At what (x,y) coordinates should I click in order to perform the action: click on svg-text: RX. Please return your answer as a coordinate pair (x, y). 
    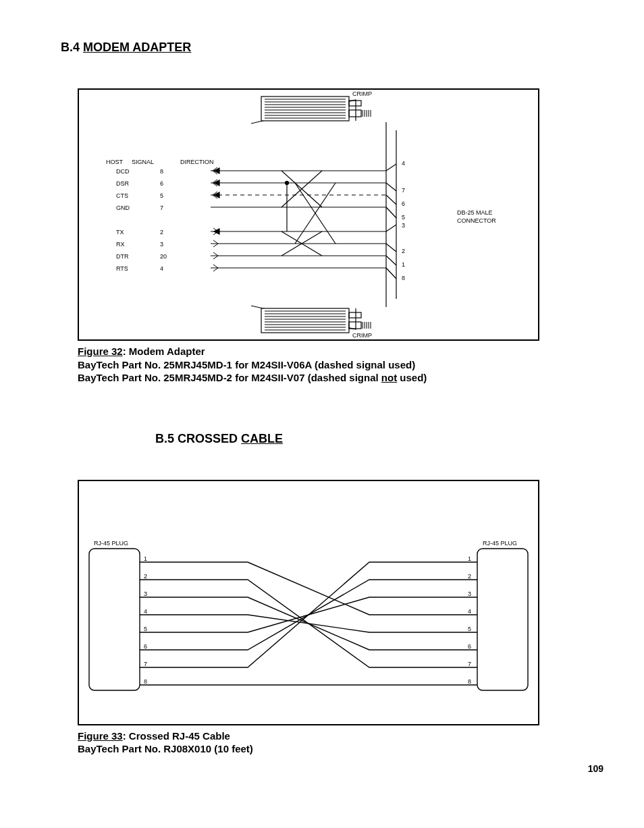
    Looking at the image, I should click on (120, 244).